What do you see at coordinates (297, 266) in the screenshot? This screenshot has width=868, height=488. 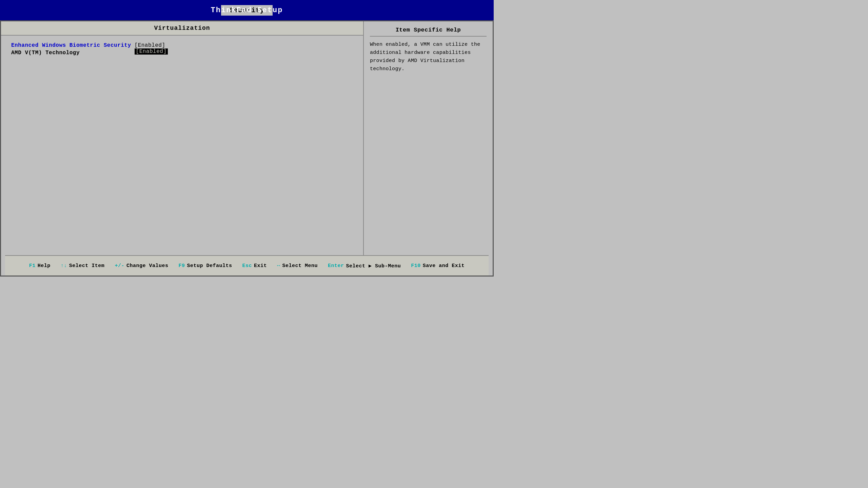 I see `key-group-lr: ↔ Select Menu` at bounding box center [297, 266].